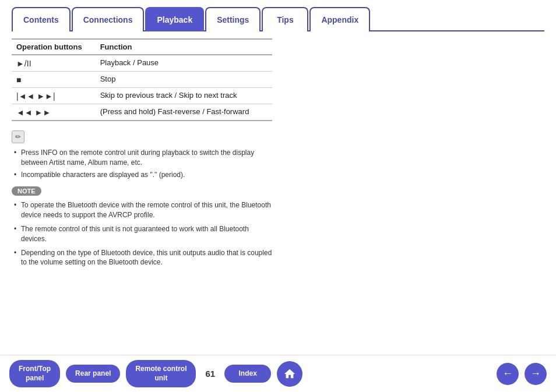 The height and width of the screenshot is (392, 556). Describe the element at coordinates (143, 234) in the screenshot. I see `list-item: The remote control of this unit is not g…` at that location.